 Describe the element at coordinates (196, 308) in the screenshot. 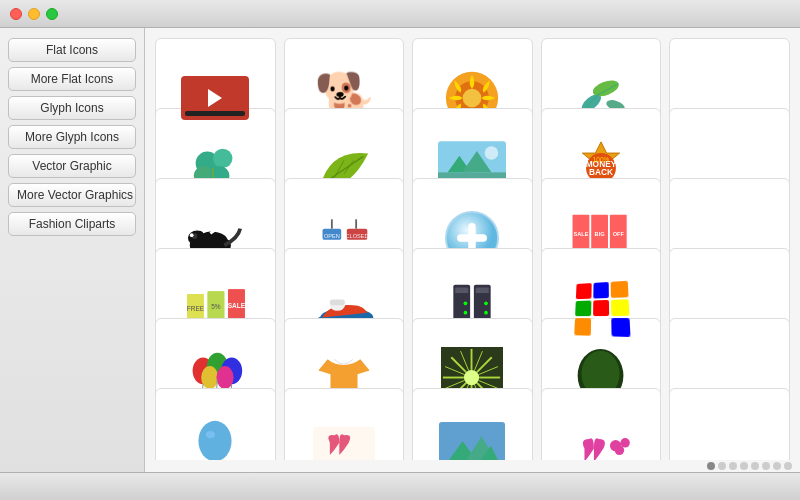

I see `svg-text: FREE` at that location.